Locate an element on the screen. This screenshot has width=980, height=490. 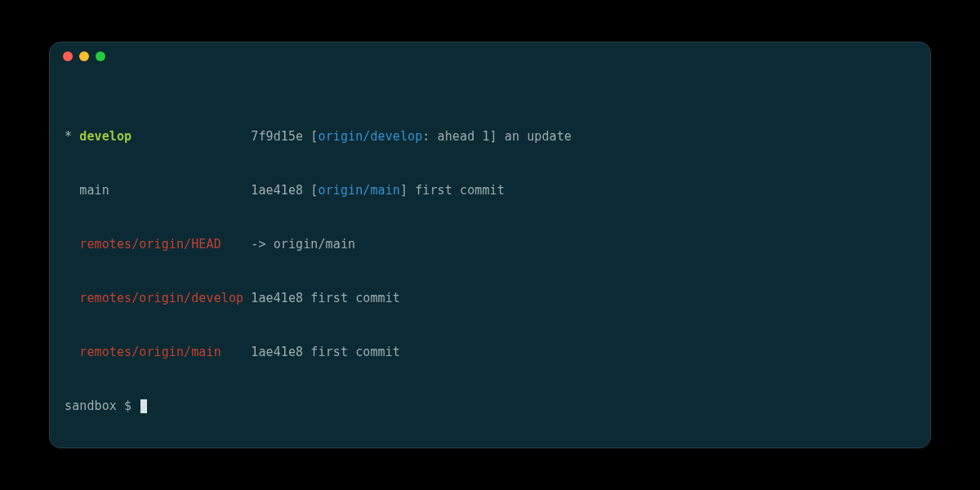
titlebar is located at coordinates (490, 56).